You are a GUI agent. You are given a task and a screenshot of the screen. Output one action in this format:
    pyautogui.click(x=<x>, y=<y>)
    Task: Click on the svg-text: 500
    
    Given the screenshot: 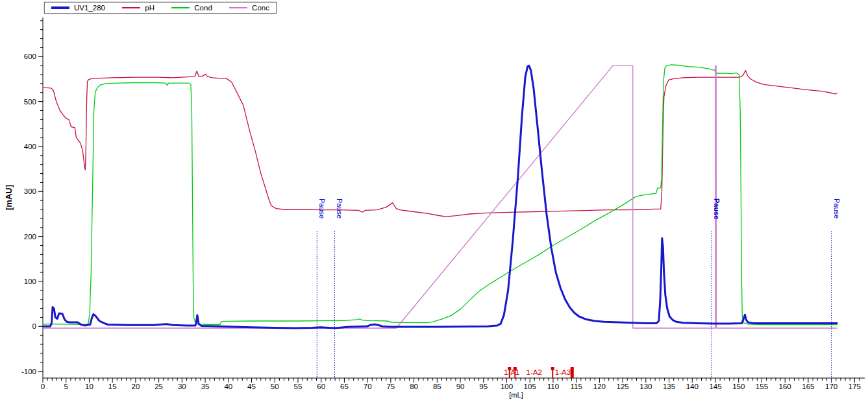 What is the action you would take?
    pyautogui.click(x=30, y=102)
    